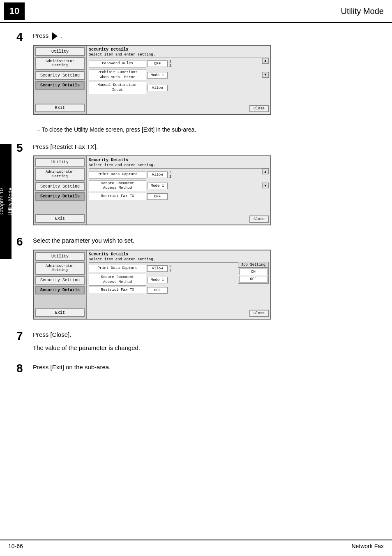 The image size is (392, 556). Describe the element at coordinates (253, 265) in the screenshot. I see `job-setting-title: Job Setting` at that location.